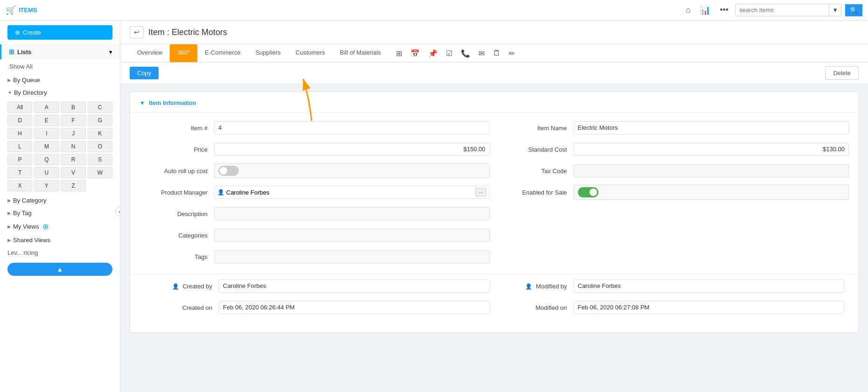 The height and width of the screenshot is (392, 868). Describe the element at coordinates (177, 257) in the screenshot. I see `tags-label: Tags` at that location.